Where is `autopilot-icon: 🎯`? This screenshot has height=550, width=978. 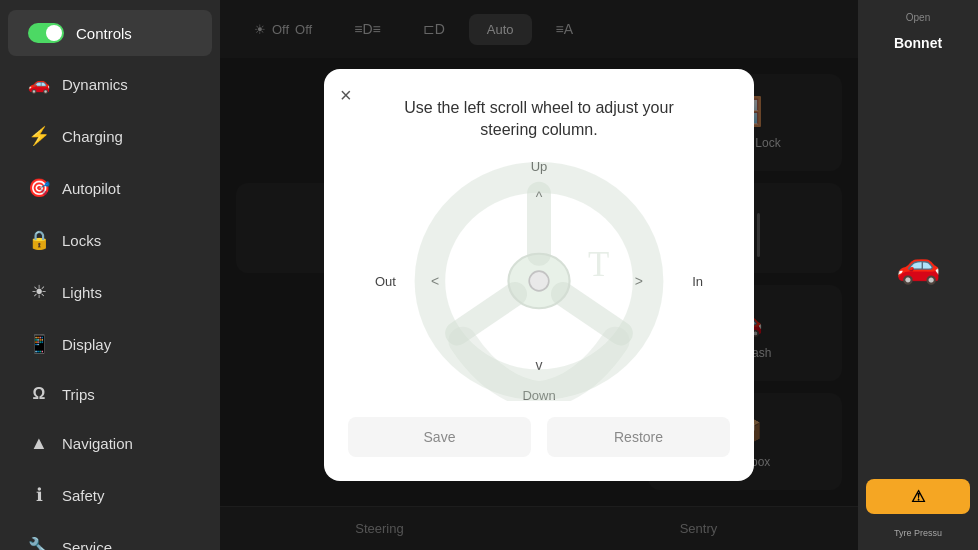 autopilot-icon: 🎯 is located at coordinates (39, 188).